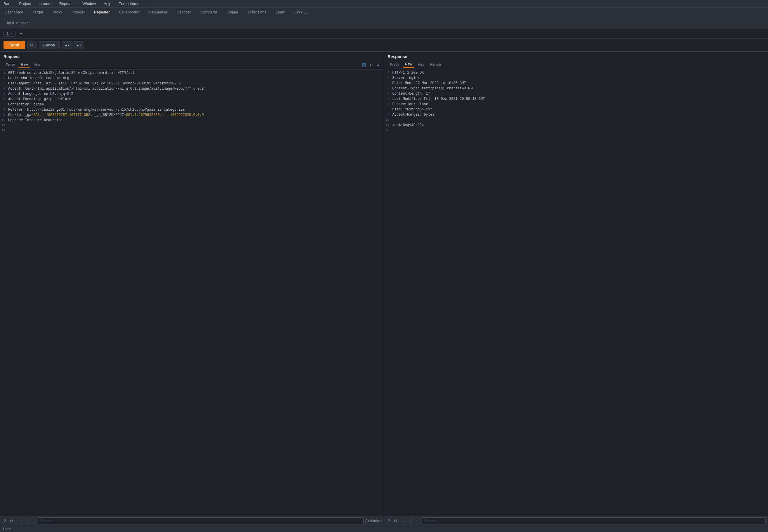 This screenshot has height=532, width=768. I want to click on tab-learn: Learn, so click(281, 13).